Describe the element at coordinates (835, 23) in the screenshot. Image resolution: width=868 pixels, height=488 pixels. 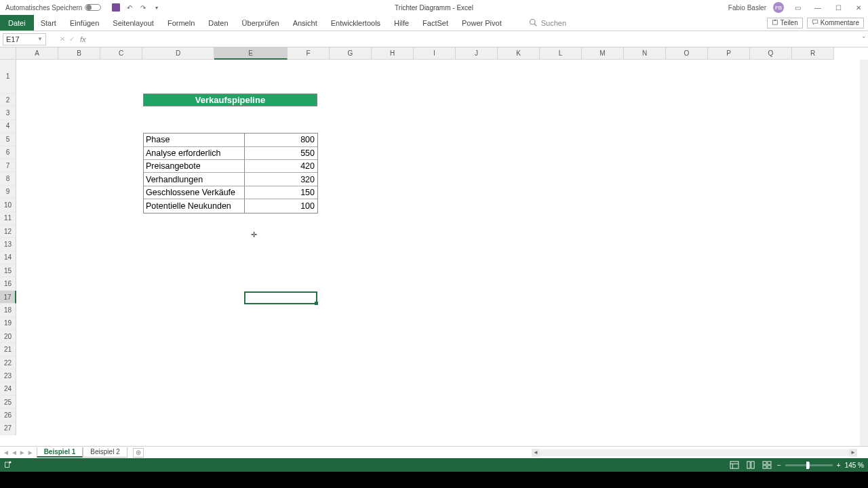
I see `comments-button: Kommentare` at that location.